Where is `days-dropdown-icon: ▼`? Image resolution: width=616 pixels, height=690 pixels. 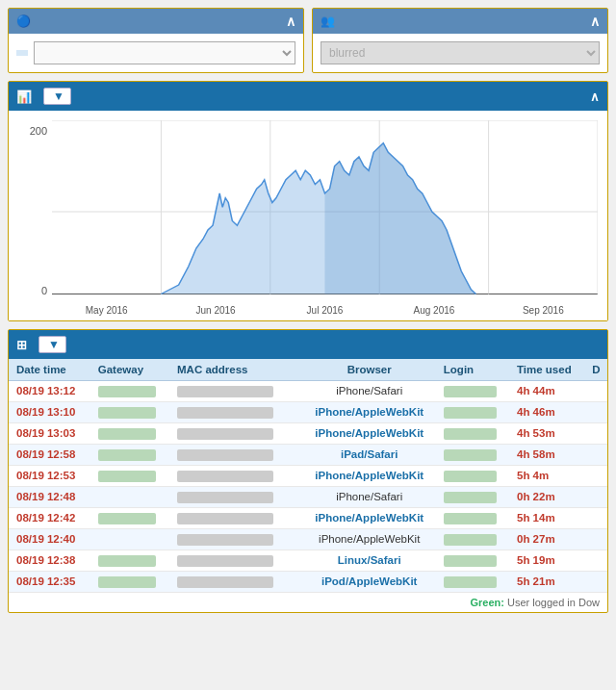 days-dropdown-icon: ▼ is located at coordinates (59, 96).